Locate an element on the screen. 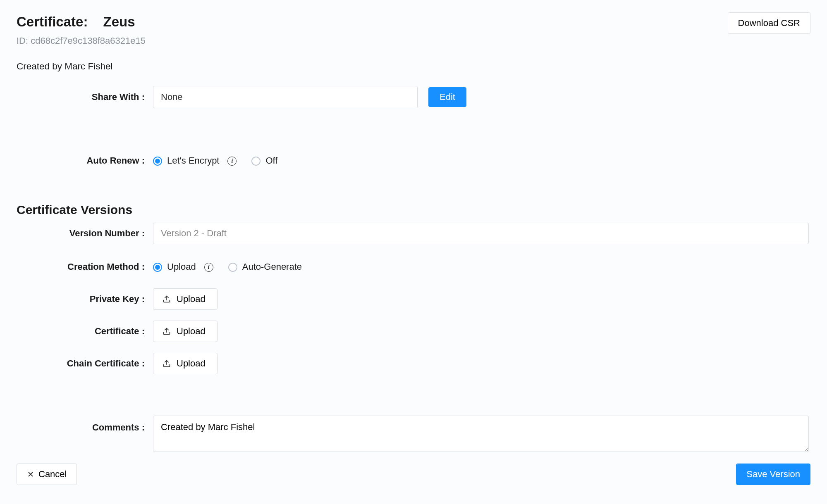  title-prefix: Certificate: is located at coordinates (52, 21).